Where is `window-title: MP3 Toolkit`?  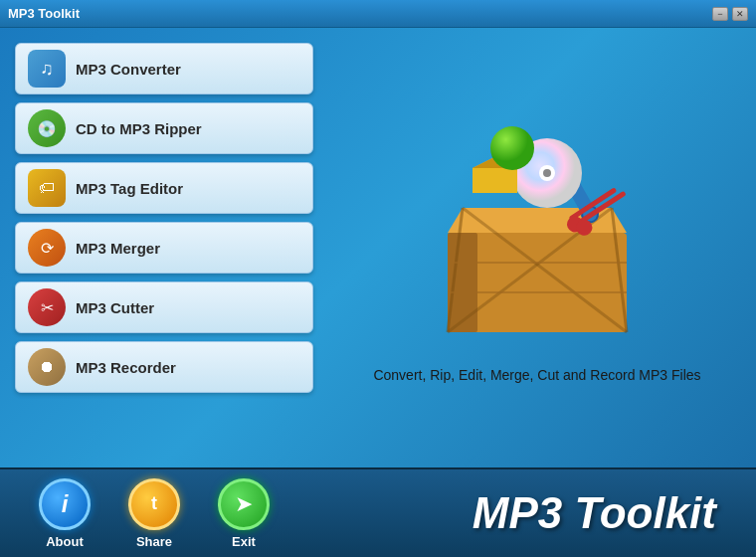
window-title: MP3 Toolkit is located at coordinates (44, 14).